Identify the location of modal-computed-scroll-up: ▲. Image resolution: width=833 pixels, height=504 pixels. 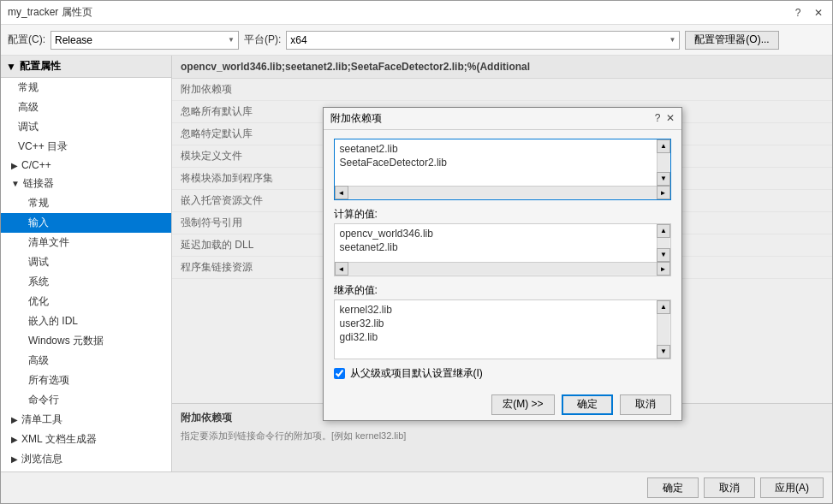
(663, 231).